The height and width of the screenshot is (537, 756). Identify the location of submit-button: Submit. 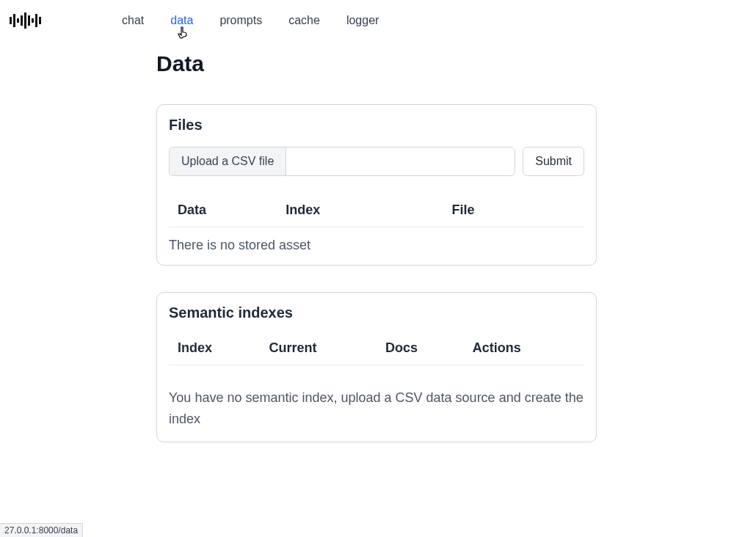
(553, 161).